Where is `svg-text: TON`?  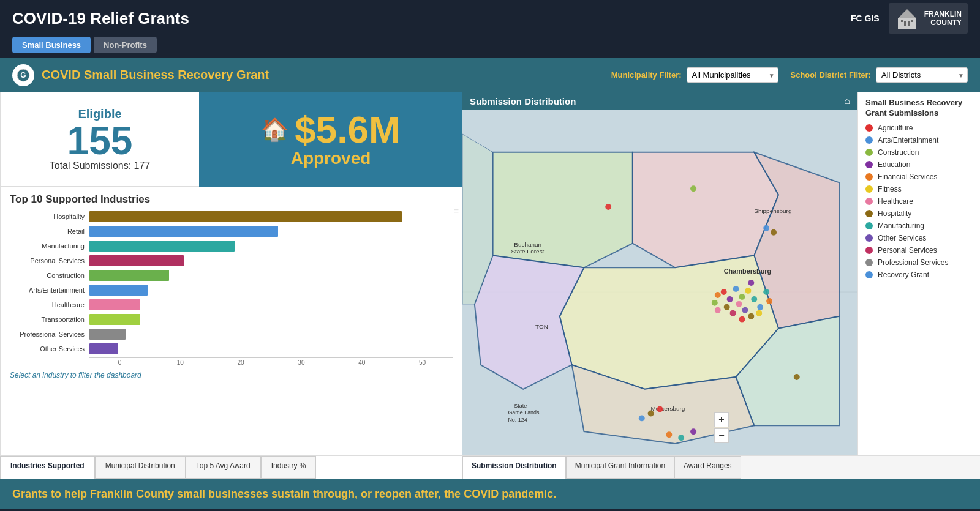
svg-text: TON is located at coordinates (541, 327).